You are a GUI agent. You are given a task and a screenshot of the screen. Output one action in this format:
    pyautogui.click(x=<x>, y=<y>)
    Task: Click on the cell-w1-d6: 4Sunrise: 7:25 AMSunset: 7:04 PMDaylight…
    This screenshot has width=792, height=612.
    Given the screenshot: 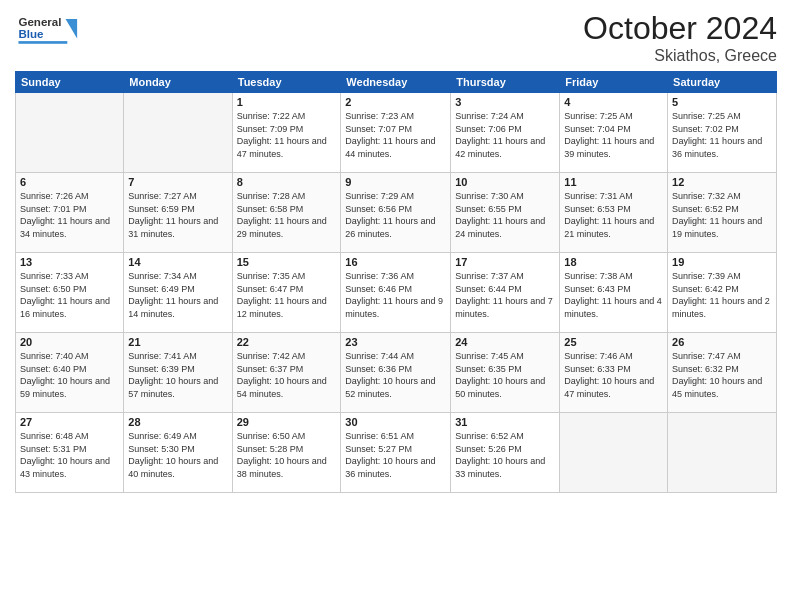 What is the action you would take?
    pyautogui.click(x=614, y=133)
    